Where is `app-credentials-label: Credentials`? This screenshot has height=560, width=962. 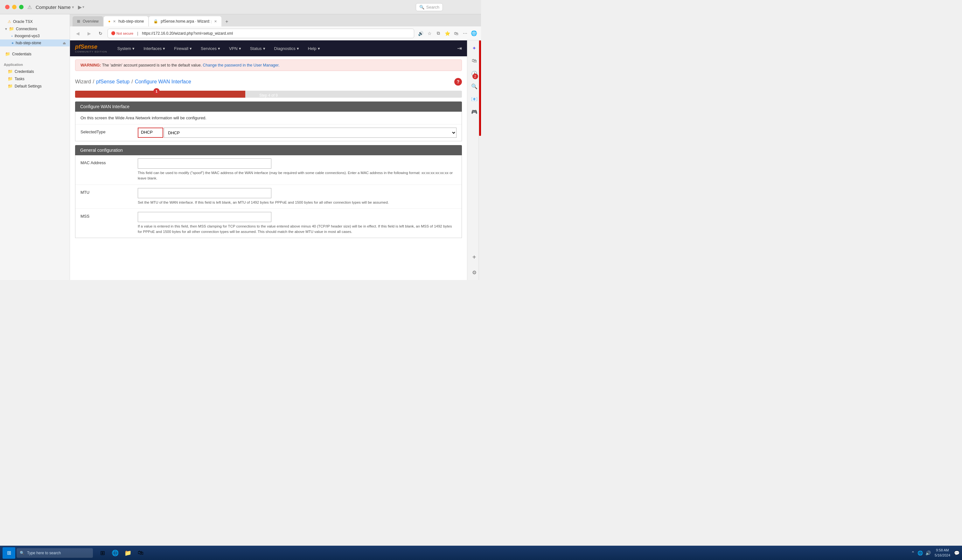
app-credentials-label: Credentials is located at coordinates (24, 72).